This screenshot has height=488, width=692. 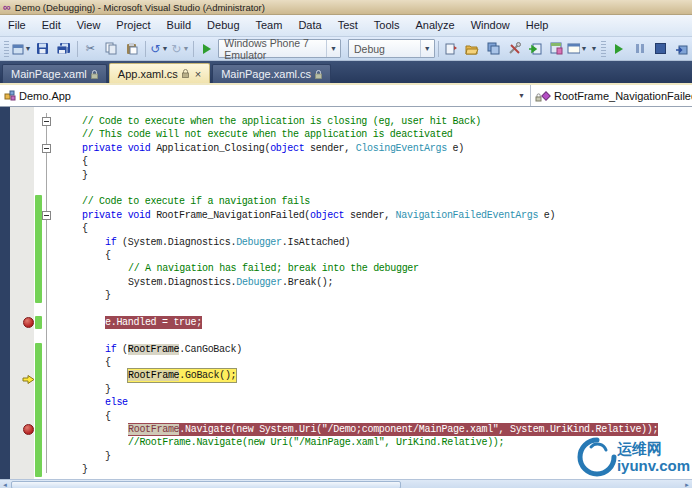 I want to click on toolbar-separator, so click(x=438, y=49).